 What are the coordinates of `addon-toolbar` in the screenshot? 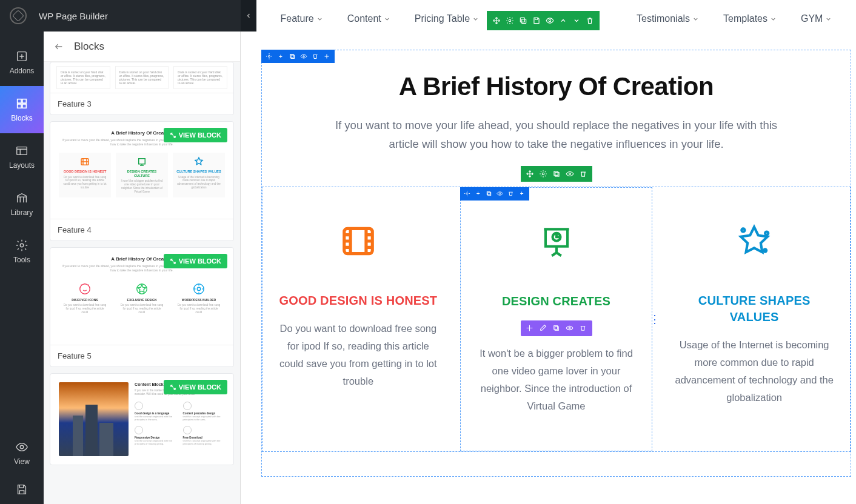 It's located at (557, 328).